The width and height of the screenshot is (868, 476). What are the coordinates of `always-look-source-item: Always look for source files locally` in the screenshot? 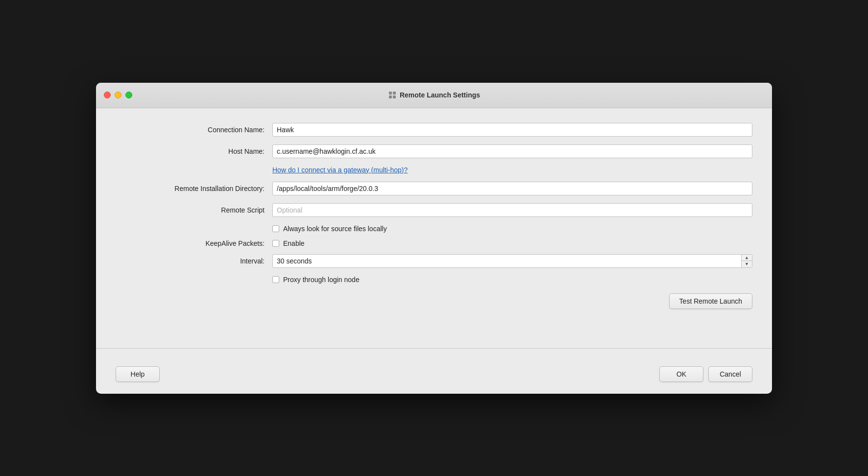 It's located at (330, 229).